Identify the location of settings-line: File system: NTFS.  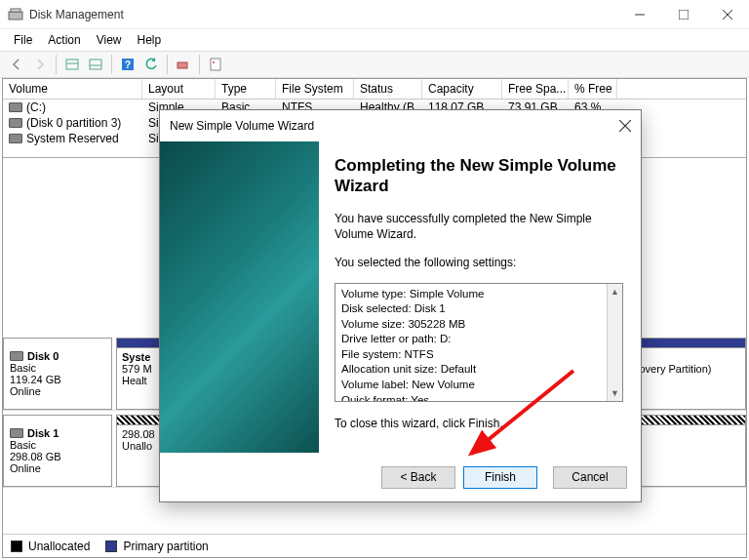
(479, 355).